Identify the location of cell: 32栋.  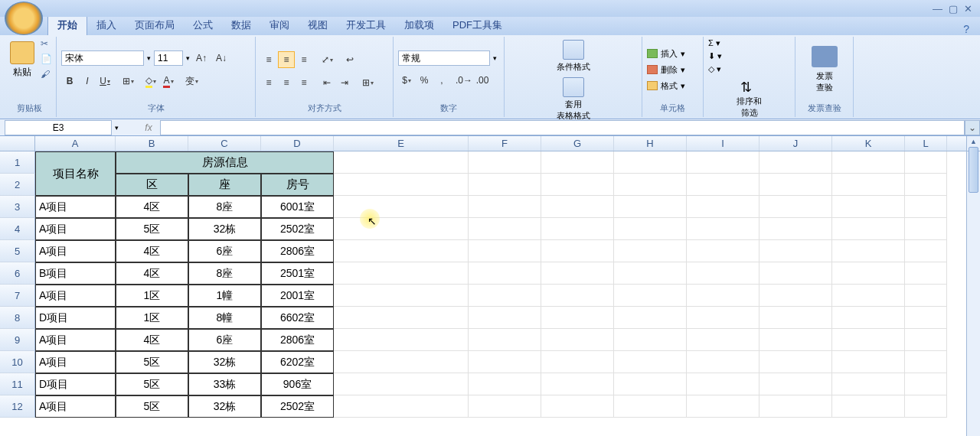
(225, 229).